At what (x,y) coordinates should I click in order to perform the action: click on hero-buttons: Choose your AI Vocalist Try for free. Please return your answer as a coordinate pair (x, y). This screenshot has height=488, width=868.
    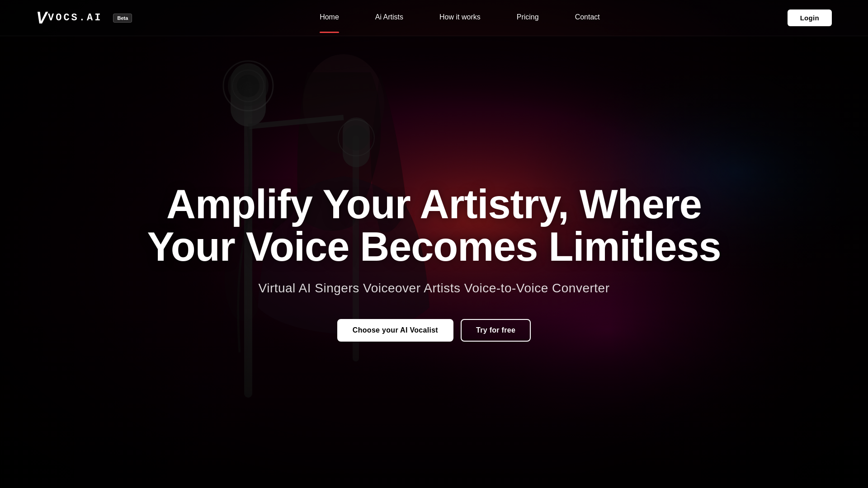
    Looking at the image, I should click on (434, 330).